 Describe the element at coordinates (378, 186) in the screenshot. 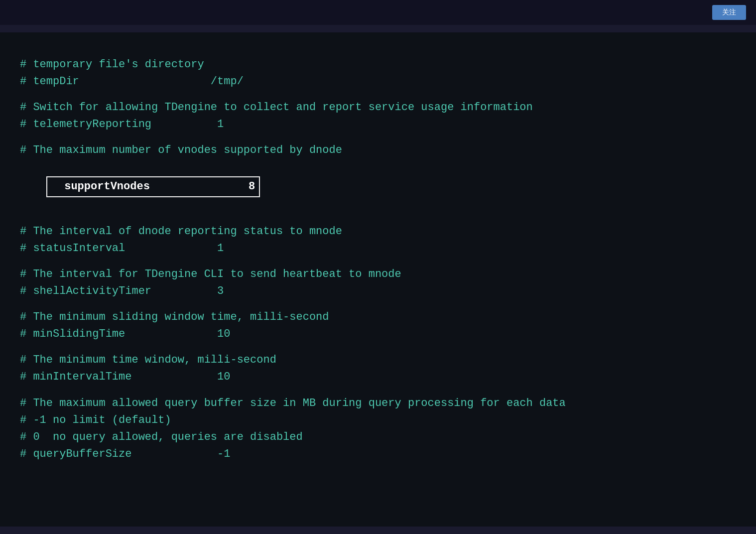

I see `code-line-vnodes-value: supportVnodes 8` at that location.